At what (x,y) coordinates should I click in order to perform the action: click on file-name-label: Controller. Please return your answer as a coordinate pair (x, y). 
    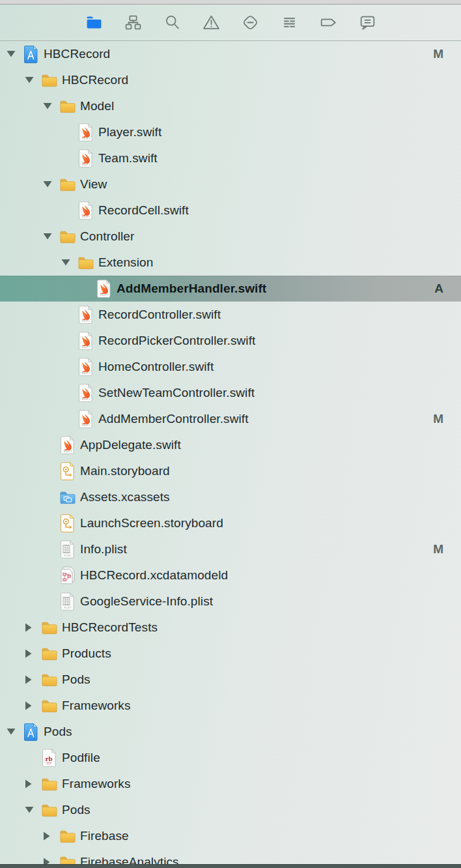
    Looking at the image, I should click on (107, 237).